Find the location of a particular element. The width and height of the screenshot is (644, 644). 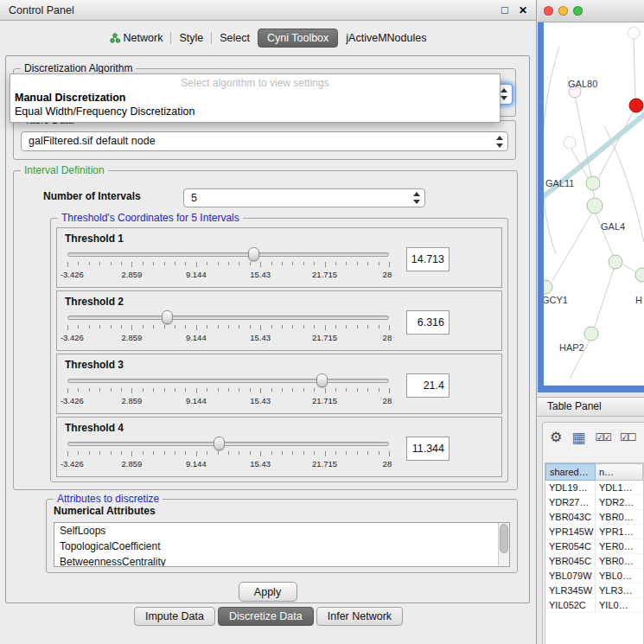

threshold-label: Threshold 2 is located at coordinates (279, 301).